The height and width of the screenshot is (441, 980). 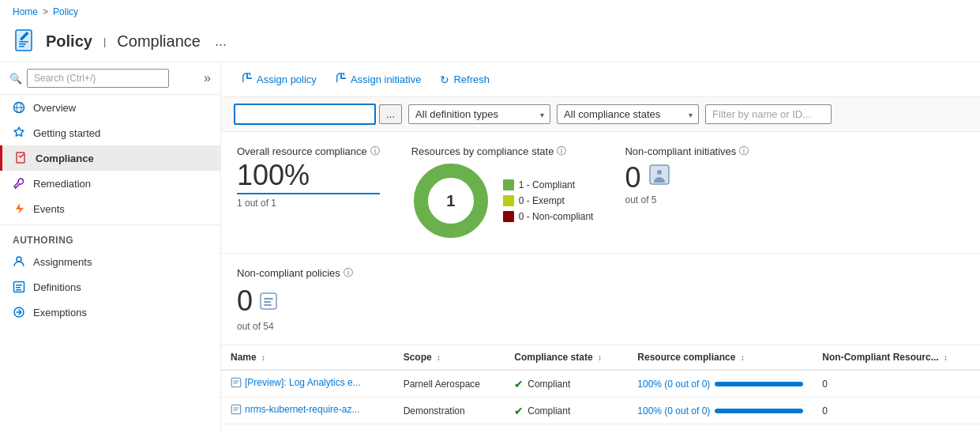 I want to click on definition-types-filter-wrap: All definition types, so click(x=479, y=114).